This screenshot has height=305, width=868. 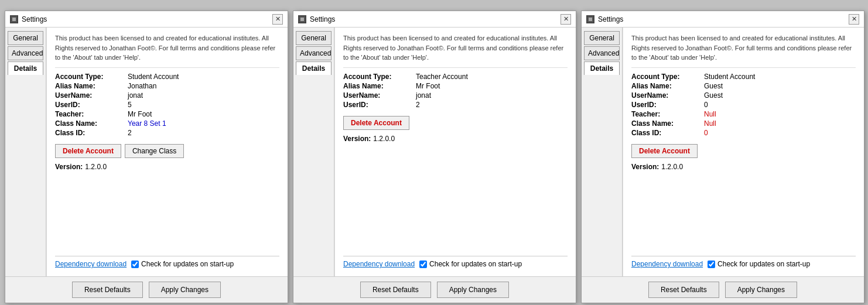 I want to click on field-value: Student Account, so click(x=780, y=77).